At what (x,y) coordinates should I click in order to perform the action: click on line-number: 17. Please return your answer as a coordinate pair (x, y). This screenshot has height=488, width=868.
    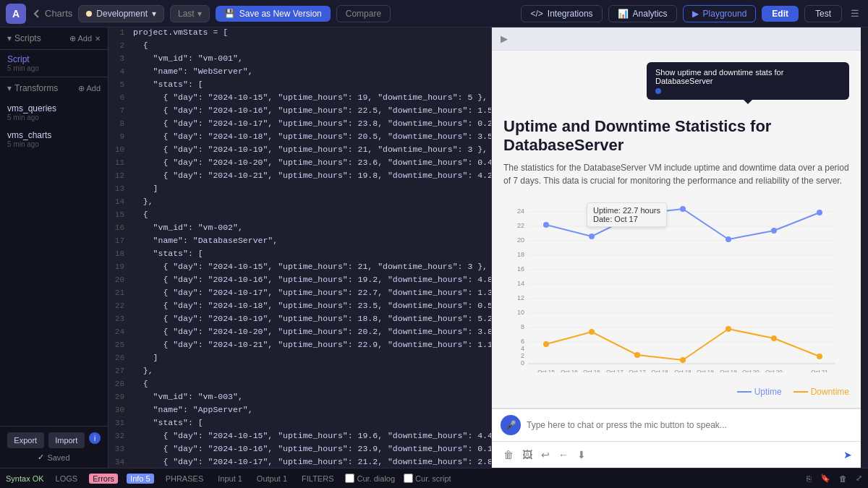
    Looking at the image, I should click on (119, 242).